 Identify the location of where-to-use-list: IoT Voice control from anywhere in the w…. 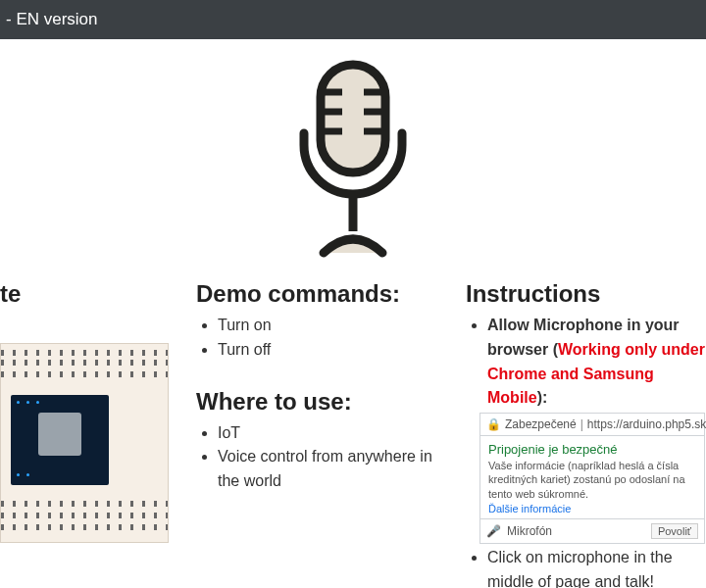
(328, 458).